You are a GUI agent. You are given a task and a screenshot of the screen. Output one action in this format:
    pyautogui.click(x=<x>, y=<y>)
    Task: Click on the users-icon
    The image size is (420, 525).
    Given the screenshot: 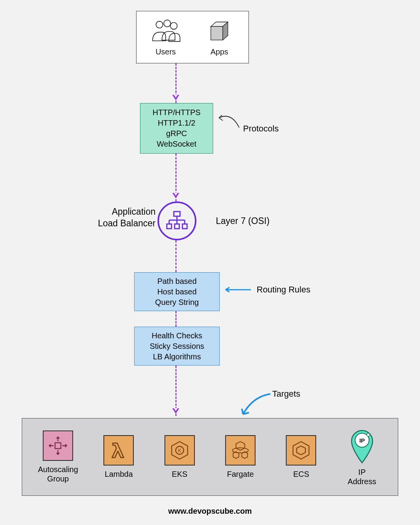 What is the action you would take?
    pyautogui.click(x=166, y=32)
    